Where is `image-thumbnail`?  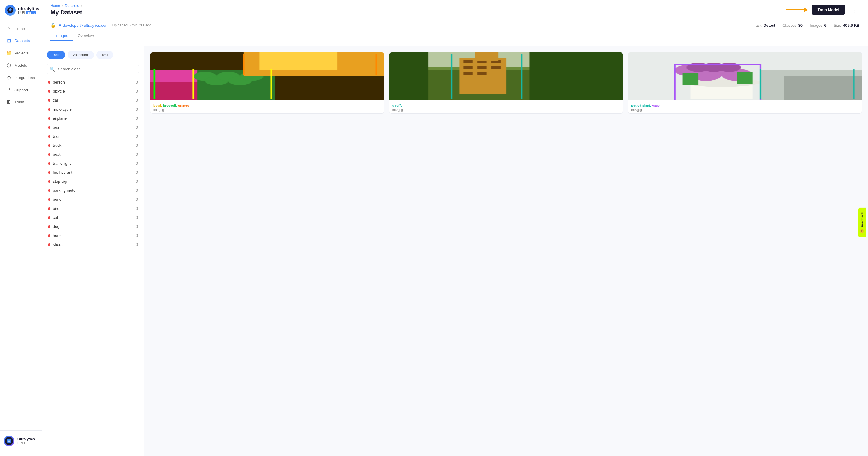 image-thumbnail is located at coordinates (267, 76).